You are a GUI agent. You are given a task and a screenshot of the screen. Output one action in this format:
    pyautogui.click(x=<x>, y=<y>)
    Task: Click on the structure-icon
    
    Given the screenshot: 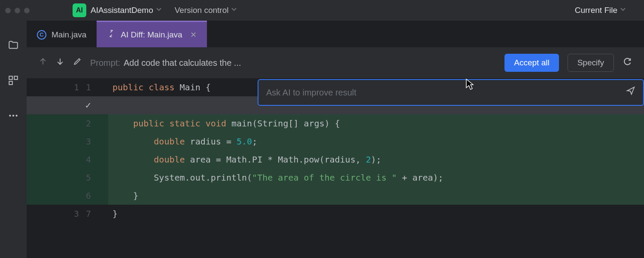 What is the action you would take?
    pyautogui.click(x=13, y=80)
    